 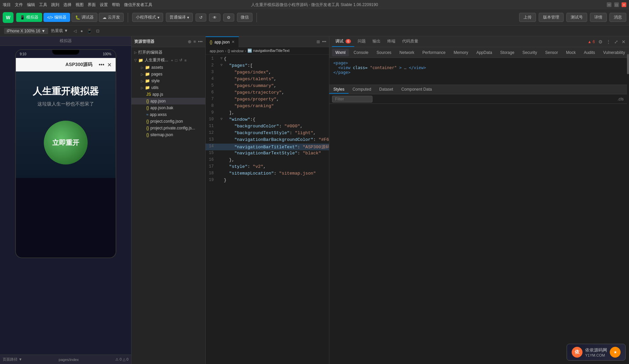 What do you see at coordinates (169, 88) in the screenshot?
I see `folder-utils: ▷ 📁 utils` at bounding box center [169, 88].